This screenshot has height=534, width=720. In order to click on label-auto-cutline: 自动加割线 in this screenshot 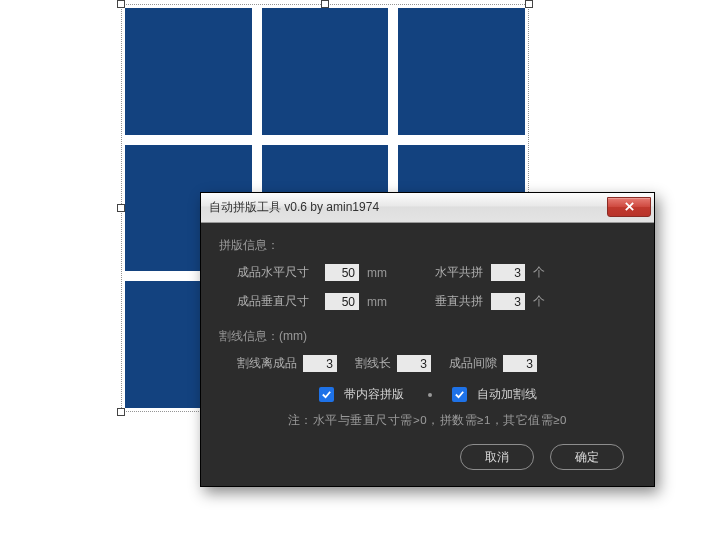, I will do `click(507, 394)`.